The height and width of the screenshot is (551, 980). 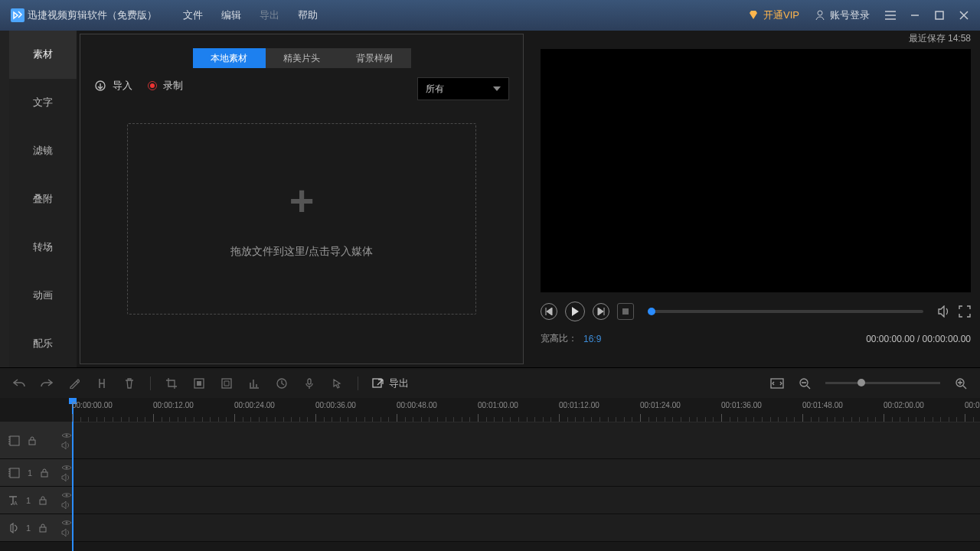 I want to click on open-vip-button: 开通VIP, so click(x=773, y=15).